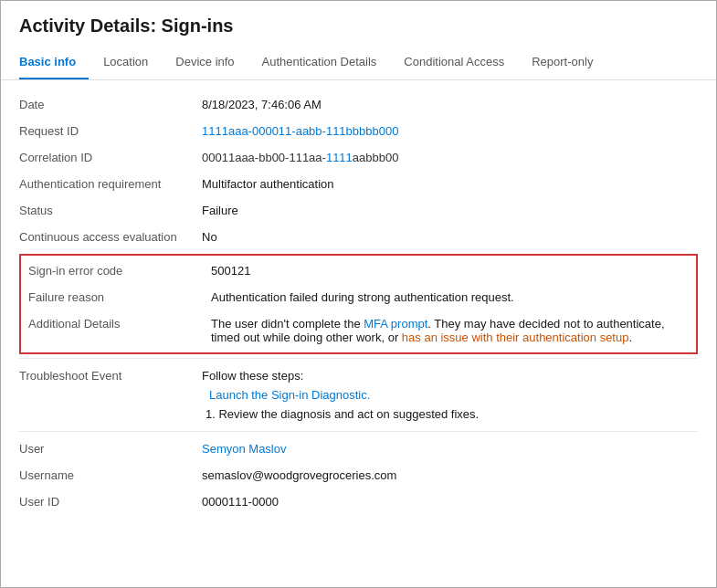 Image resolution: width=717 pixels, height=588 pixels. What do you see at coordinates (111, 376) in the screenshot?
I see `troubleshoot-label: Troubleshoot Event` at bounding box center [111, 376].